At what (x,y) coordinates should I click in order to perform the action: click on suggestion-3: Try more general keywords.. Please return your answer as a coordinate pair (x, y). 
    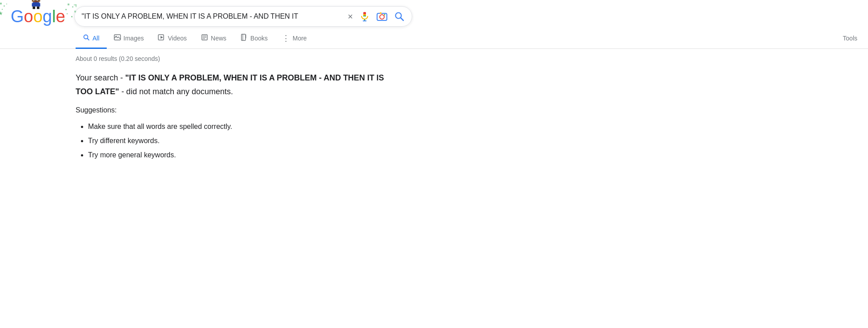
    Looking at the image, I should click on (244, 155).